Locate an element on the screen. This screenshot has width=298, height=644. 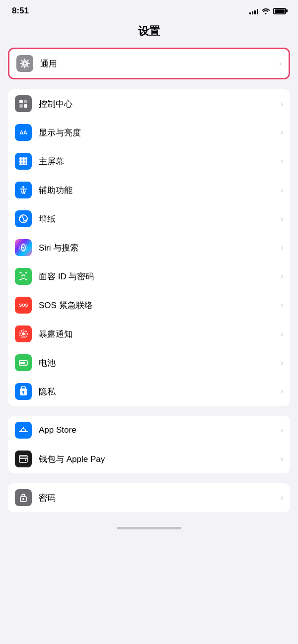
general-chevron: › is located at coordinates (280, 64).